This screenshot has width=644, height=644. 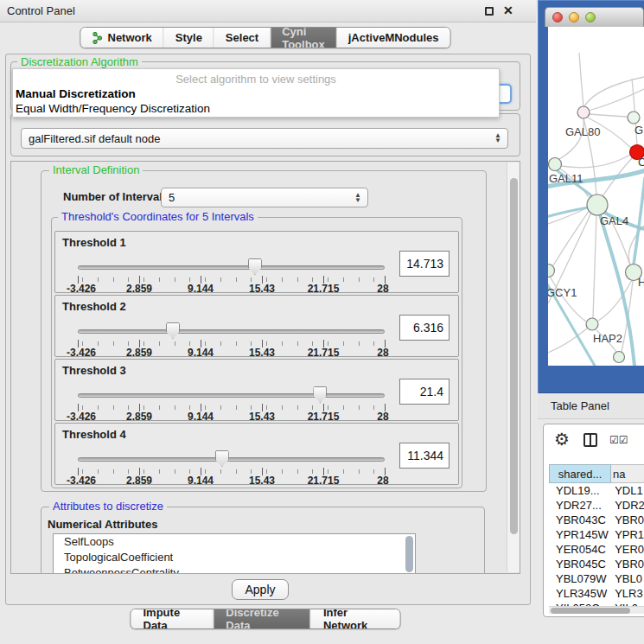 What do you see at coordinates (410, 554) in the screenshot?
I see `list-scrollbar` at bounding box center [410, 554].